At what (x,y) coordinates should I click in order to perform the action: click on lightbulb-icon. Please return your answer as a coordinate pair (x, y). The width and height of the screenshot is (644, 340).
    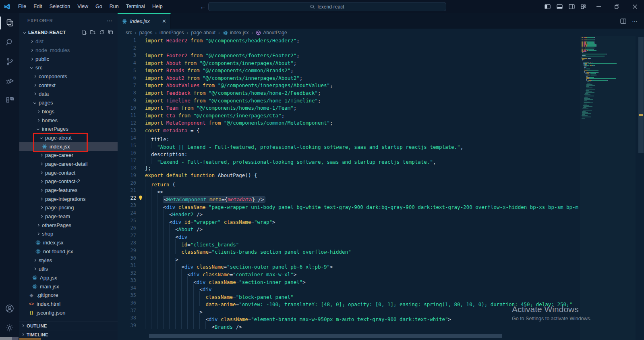
    Looking at the image, I should click on (141, 198).